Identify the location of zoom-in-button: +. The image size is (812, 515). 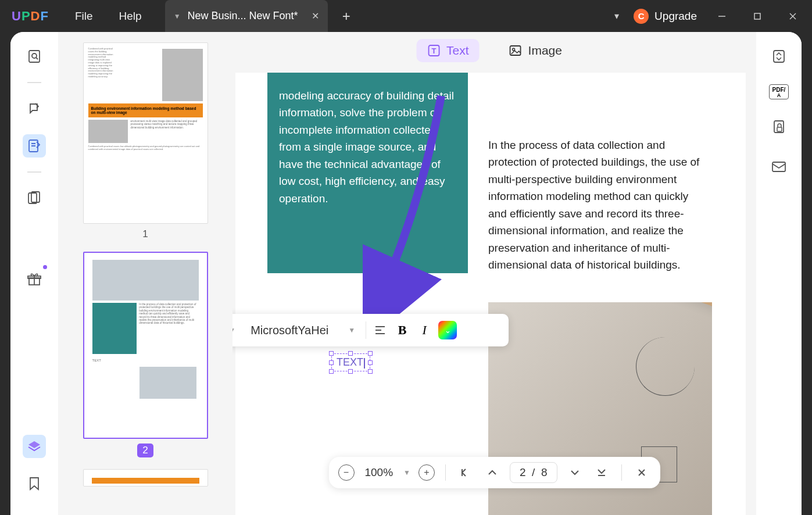
(427, 473).